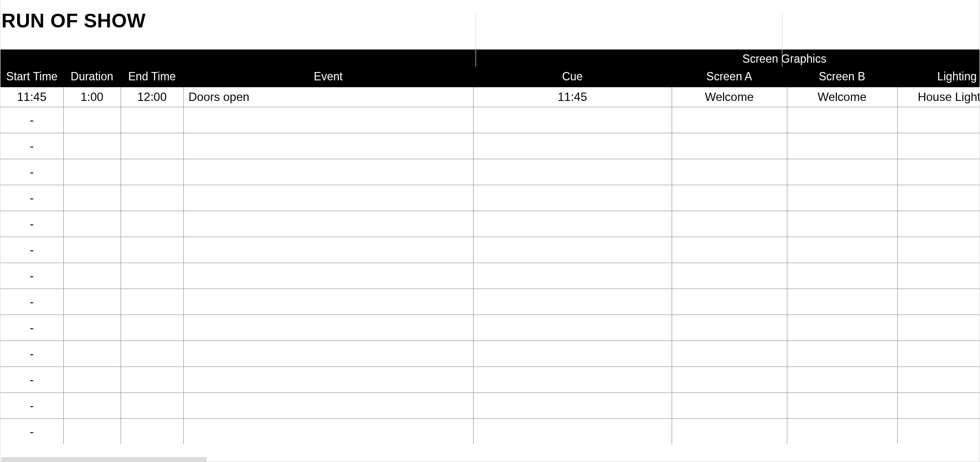  Describe the element at coordinates (573, 77) in the screenshot. I see `col-header-cue: Cue` at that location.